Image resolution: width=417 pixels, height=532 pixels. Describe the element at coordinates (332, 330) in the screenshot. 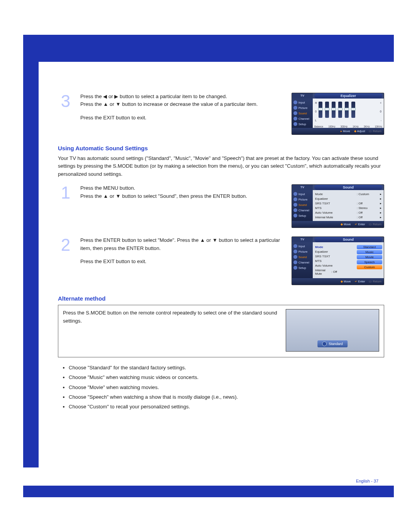

I see `osd-smode-toast: Standard` at that location.